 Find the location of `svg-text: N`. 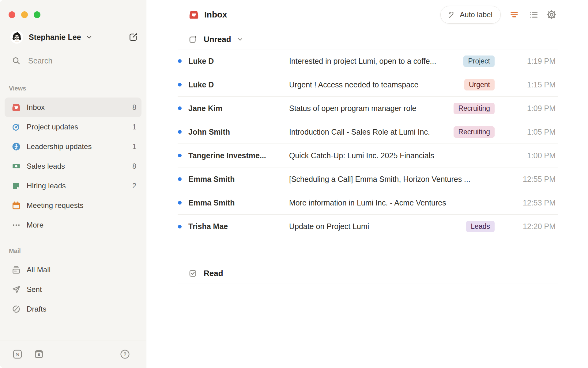

svg-text: N is located at coordinates (18, 355).